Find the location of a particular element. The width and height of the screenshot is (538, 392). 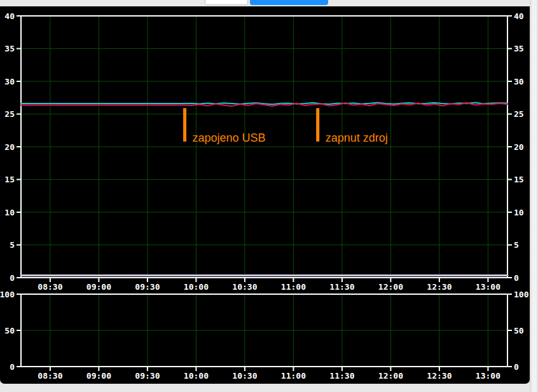

toolbar-button is located at coordinates (289, 3).